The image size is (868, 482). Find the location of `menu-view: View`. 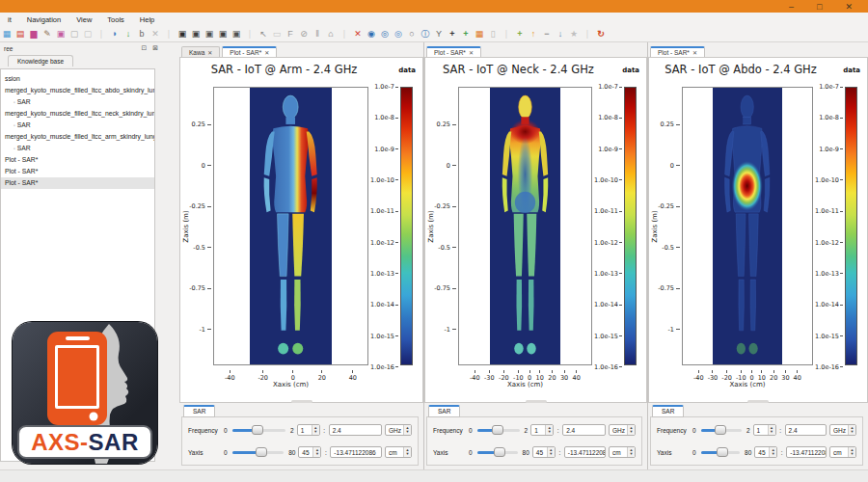

menu-view: View is located at coordinates (84, 19).